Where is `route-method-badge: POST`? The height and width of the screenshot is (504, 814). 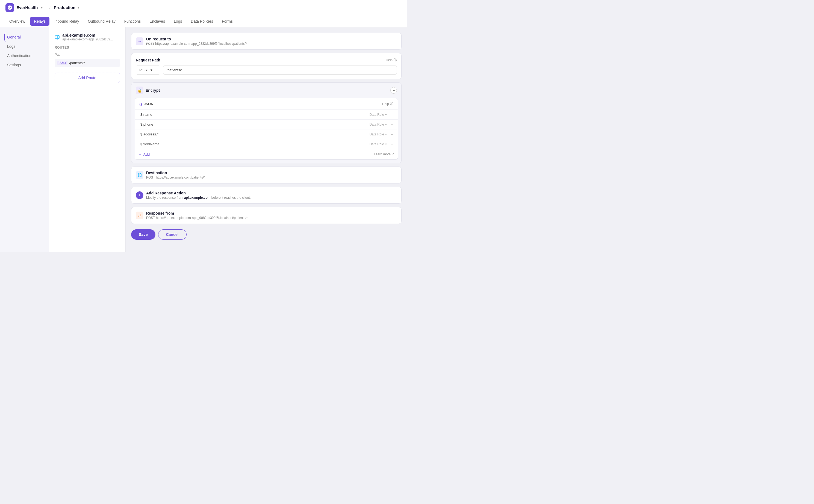 route-method-badge: POST is located at coordinates (62, 63).